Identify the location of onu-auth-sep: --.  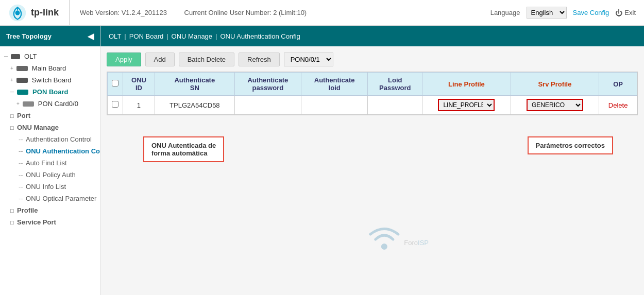
(21, 151).